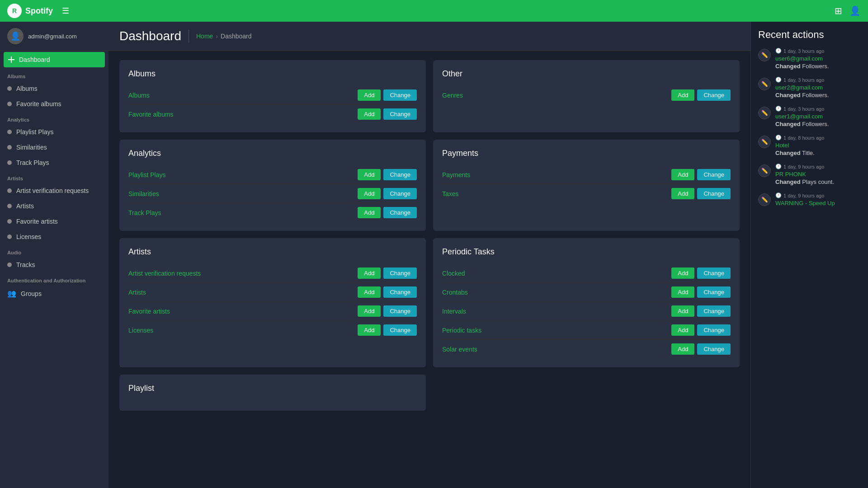 The image size is (868, 488). I want to click on recent-content: 🕐 1 day, 3 hours ago user1@gmail.com Cha…, so click(818, 117).